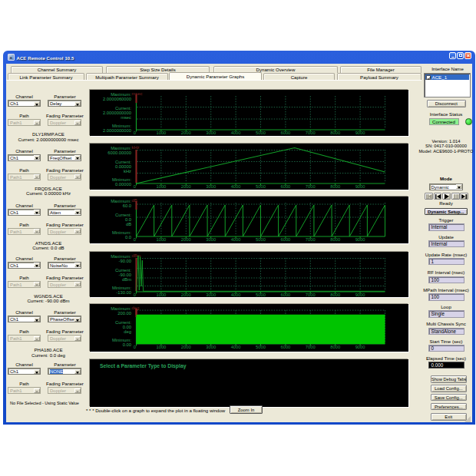  I want to click on svg-text: 6000.00000, so click(120, 152).